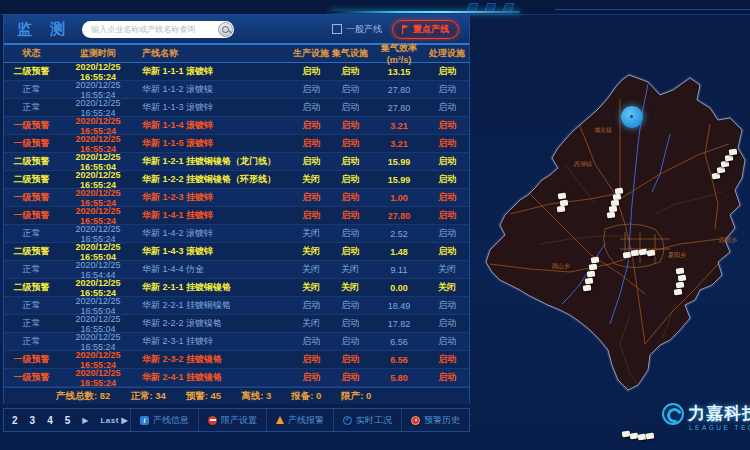 The image size is (750, 450). I want to click on cell-time: 2020/12/25 16:54:44, so click(98, 270).